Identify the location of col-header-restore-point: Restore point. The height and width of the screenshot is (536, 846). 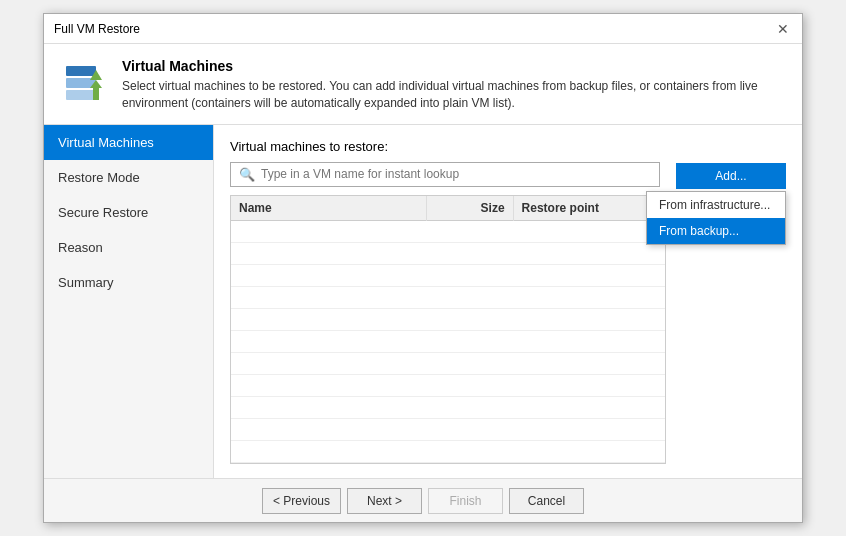
(589, 208).